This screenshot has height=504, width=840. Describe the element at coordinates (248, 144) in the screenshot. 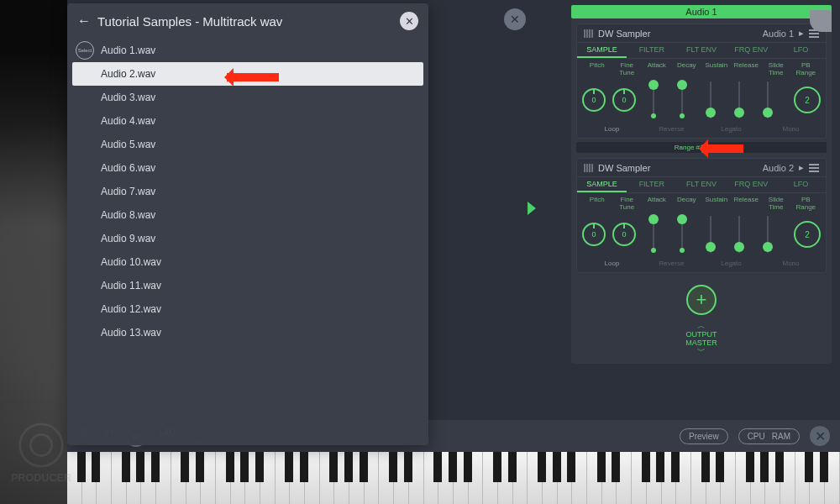

I see `file-row: Audio 5.wav` at that location.